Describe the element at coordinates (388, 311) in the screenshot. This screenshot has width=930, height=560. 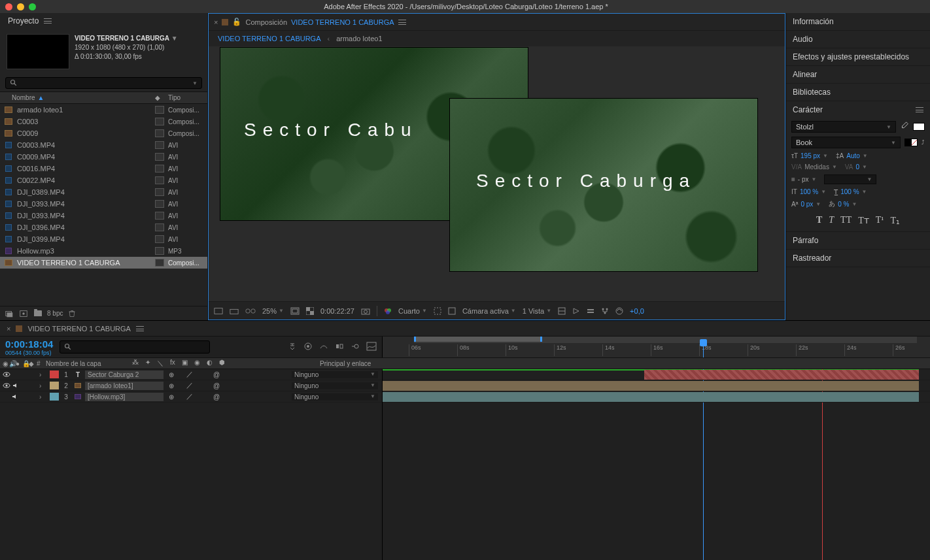
I see `channel-icon` at that location.